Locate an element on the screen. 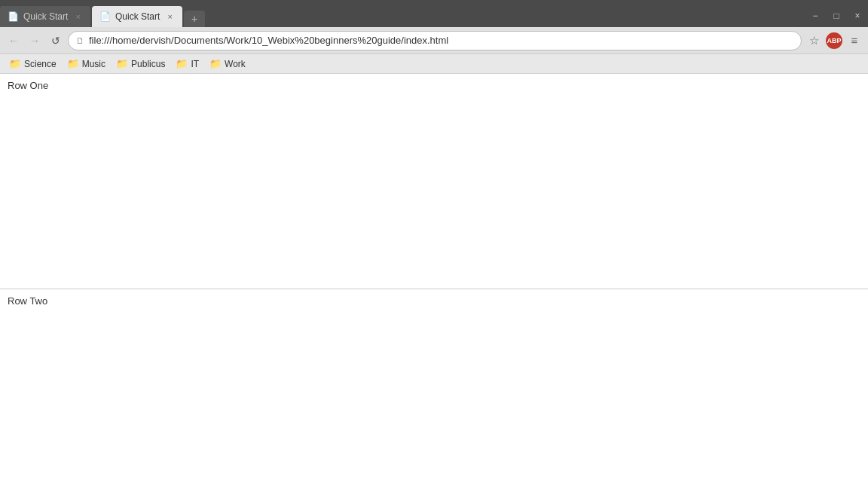 The width and height of the screenshot is (868, 504). back-button: ← is located at coordinates (14, 41).